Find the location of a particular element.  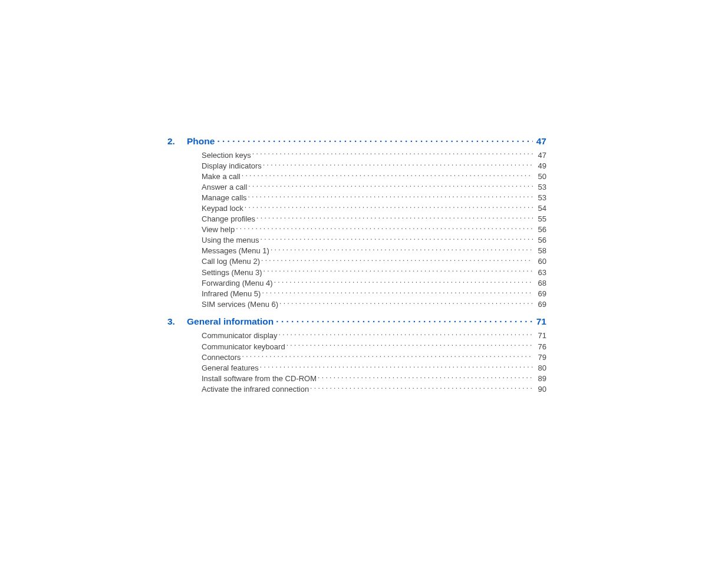

toc-entry-title: View help is located at coordinates (218, 230).